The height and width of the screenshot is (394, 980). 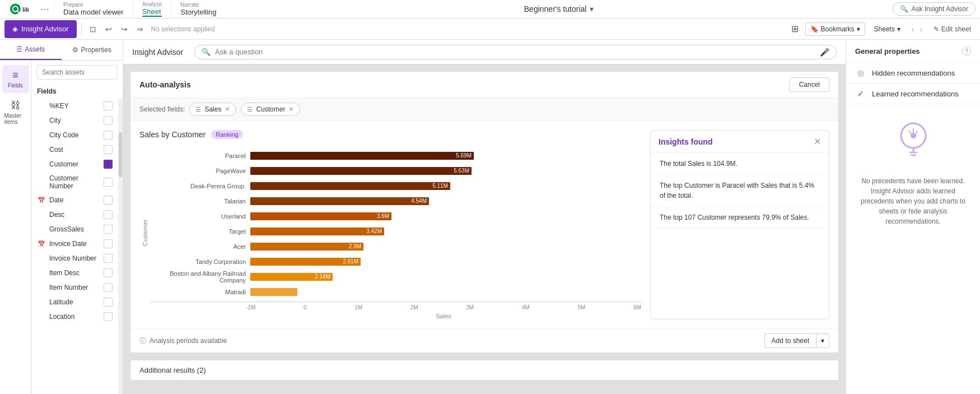 What do you see at coordinates (515, 52) in the screenshot?
I see `insight-question-input` at bounding box center [515, 52].